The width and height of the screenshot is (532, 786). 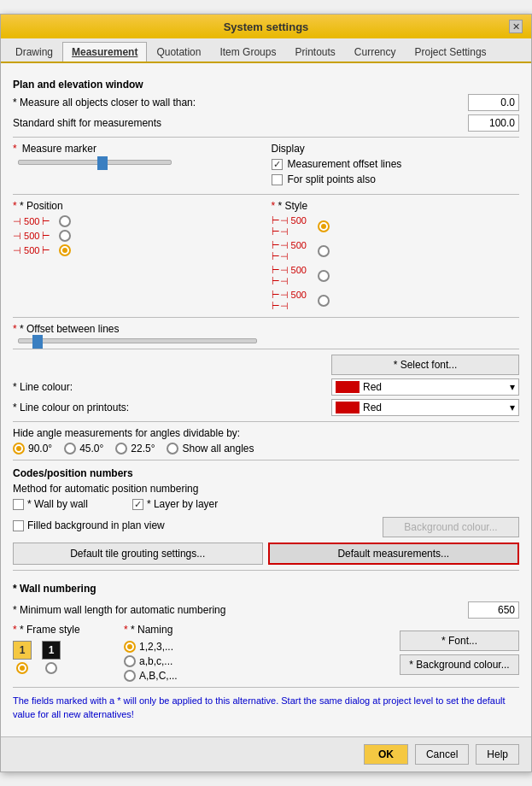 What do you see at coordinates (70, 449) in the screenshot?
I see `angle-45-radio` at bounding box center [70, 449].